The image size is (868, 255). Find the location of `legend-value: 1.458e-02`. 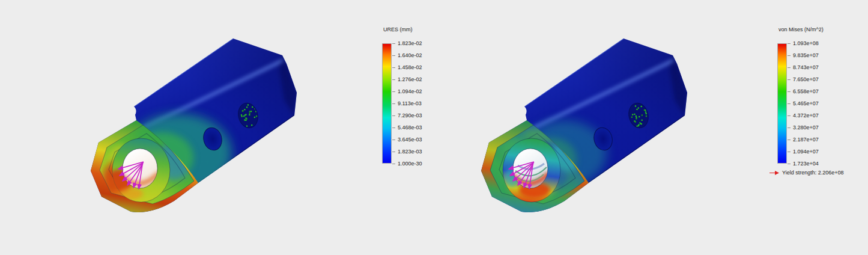

legend-value: 1.458e-02 is located at coordinates (410, 67).